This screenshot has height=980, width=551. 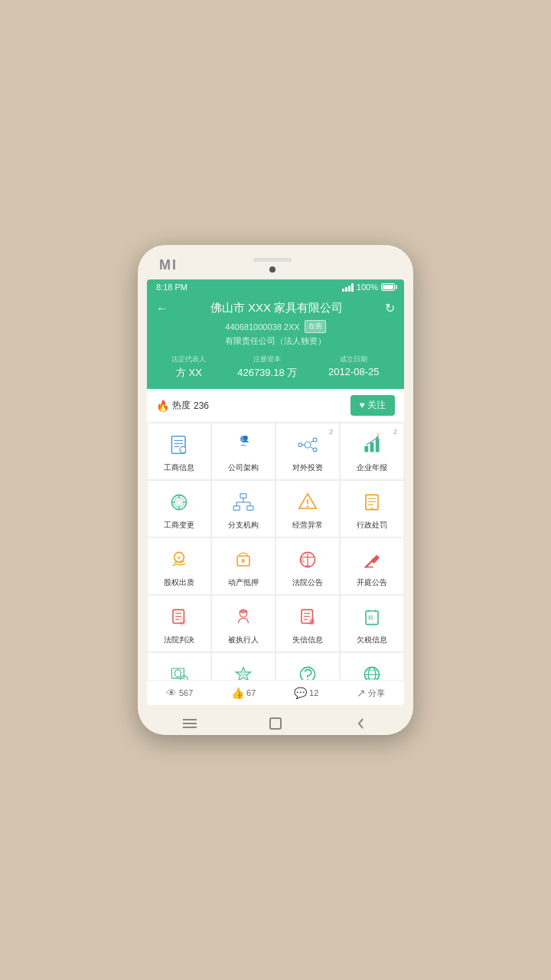 What do you see at coordinates (308, 583) in the screenshot?
I see `grid-item-label-gonggao: 法院公告` at bounding box center [308, 583].